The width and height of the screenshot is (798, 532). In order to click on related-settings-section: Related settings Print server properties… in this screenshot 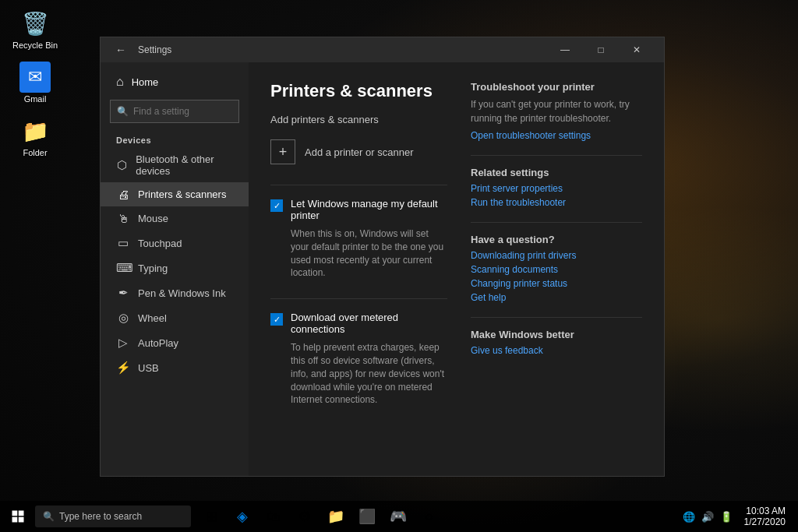, I will do `click(556, 187)`.